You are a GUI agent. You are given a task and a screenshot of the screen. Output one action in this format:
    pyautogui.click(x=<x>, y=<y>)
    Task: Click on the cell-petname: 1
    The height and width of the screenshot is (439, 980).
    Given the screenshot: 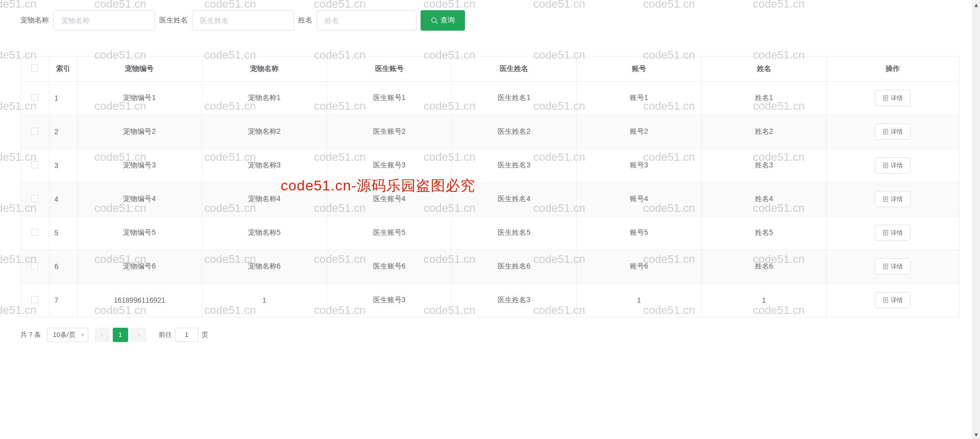 What is the action you would take?
    pyautogui.click(x=264, y=300)
    